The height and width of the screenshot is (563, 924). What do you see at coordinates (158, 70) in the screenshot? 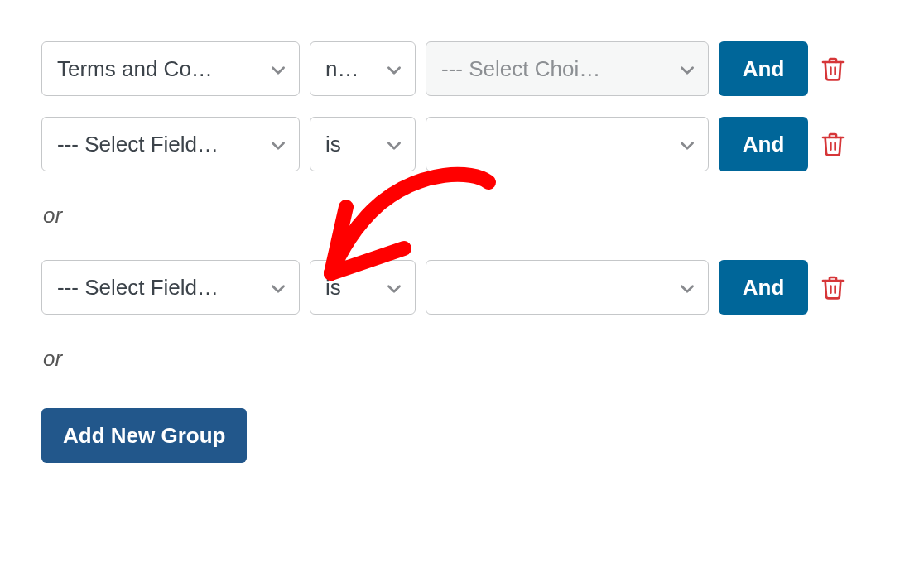
I see `field-select-label: Terms and Co…` at bounding box center [158, 70].